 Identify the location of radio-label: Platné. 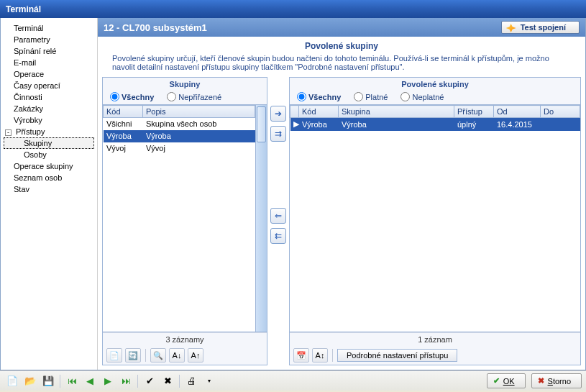
(377, 97).